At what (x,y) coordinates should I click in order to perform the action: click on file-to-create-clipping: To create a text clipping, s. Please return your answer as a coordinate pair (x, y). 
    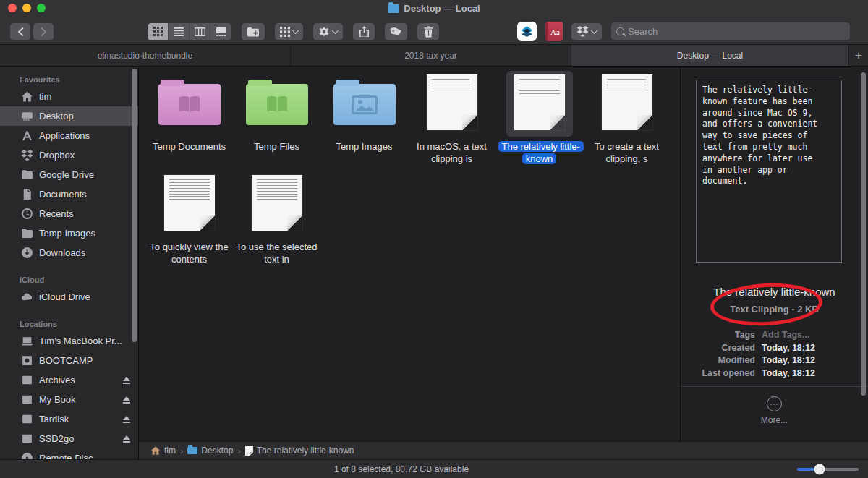
    Looking at the image, I should click on (626, 119).